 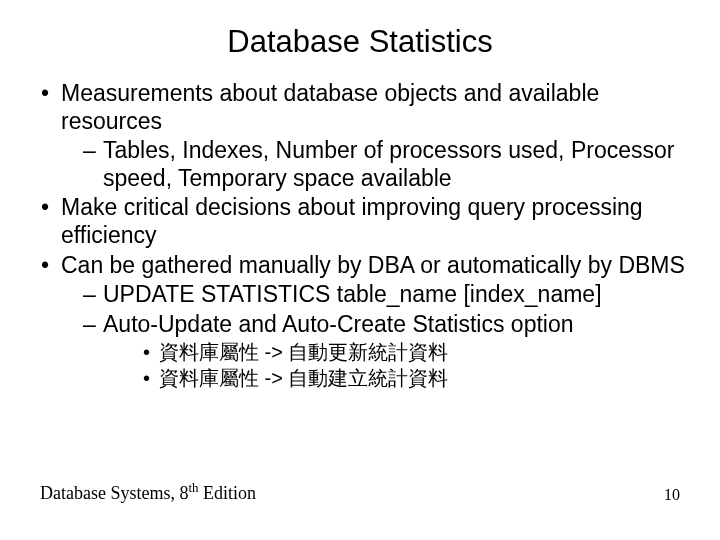 What do you see at coordinates (360, 42) in the screenshot?
I see `slide-title: Database Statistics` at bounding box center [360, 42].